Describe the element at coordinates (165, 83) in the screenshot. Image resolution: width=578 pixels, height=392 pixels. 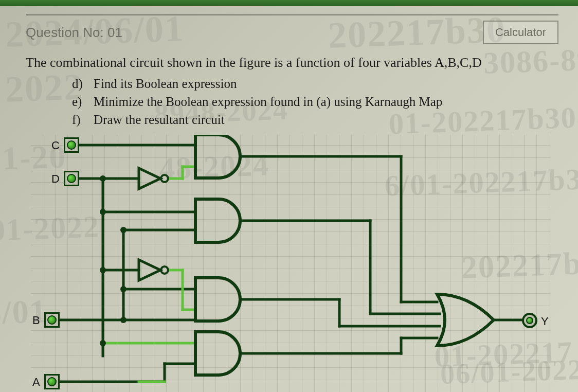
I see `part-text: Find its Boolean expression` at that location.